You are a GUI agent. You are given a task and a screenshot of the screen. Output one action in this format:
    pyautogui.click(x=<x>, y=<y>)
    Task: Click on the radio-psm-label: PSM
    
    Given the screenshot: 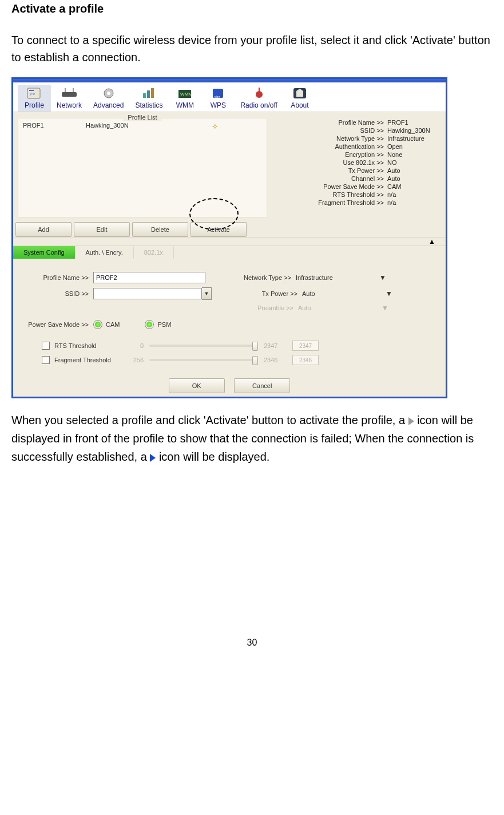 What is the action you would take?
    pyautogui.click(x=164, y=325)
    